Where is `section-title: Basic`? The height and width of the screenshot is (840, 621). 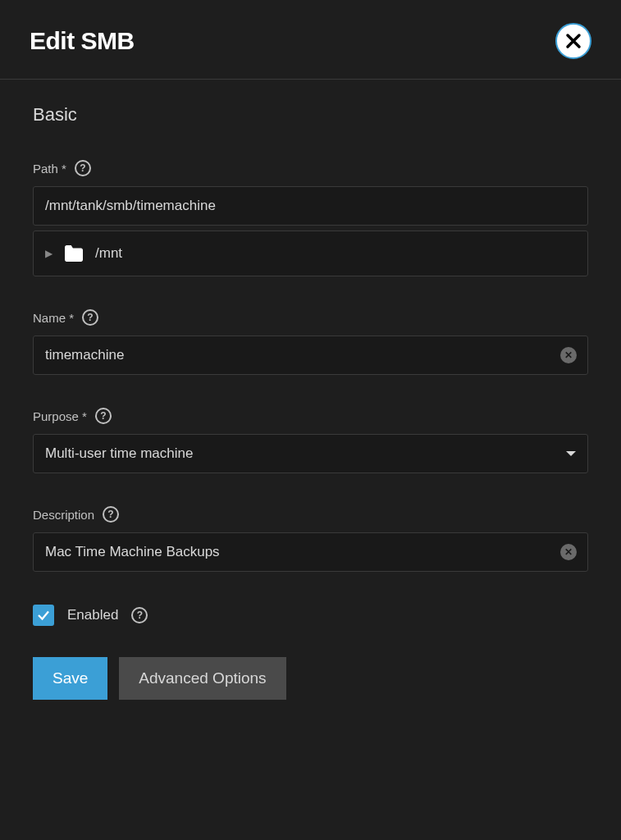
section-title: Basic is located at coordinates (310, 115).